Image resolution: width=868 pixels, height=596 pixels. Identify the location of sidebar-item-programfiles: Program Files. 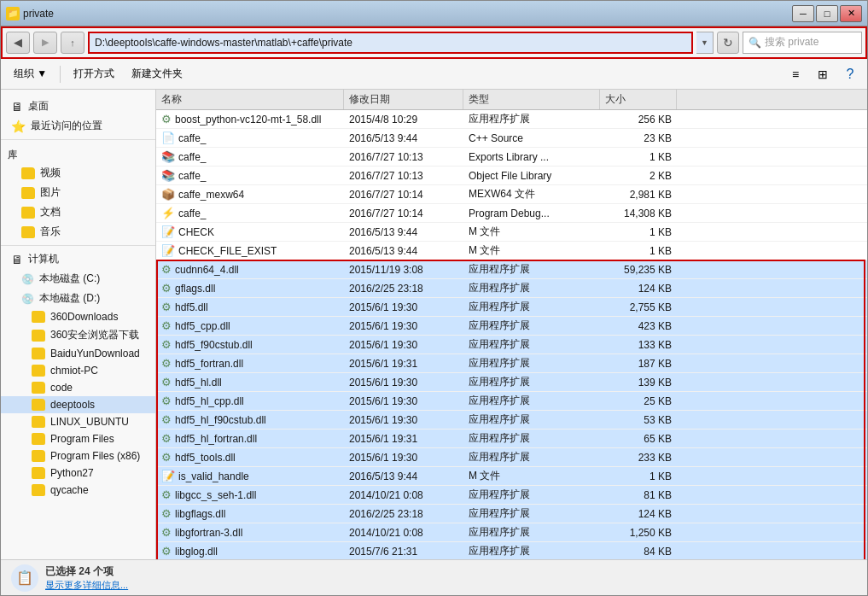
(79, 439).